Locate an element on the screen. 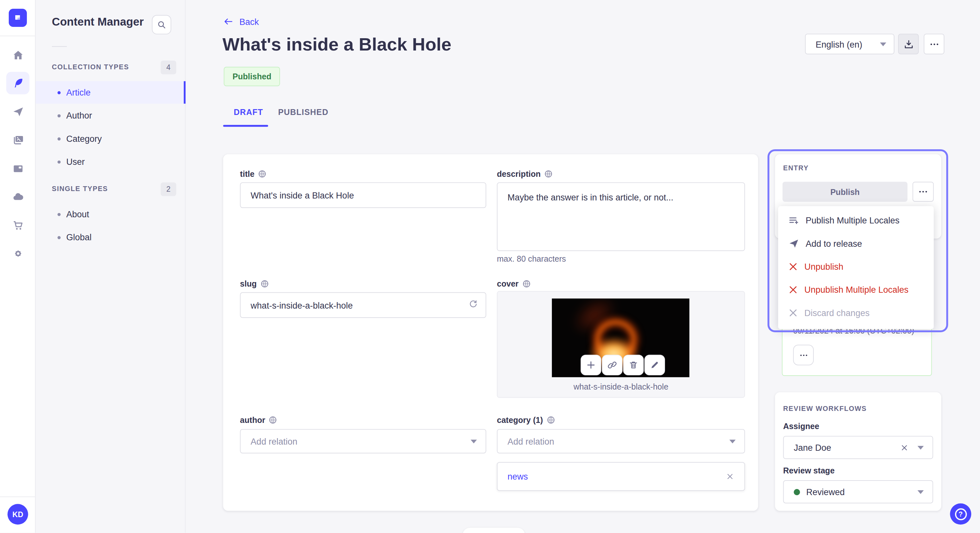 The height and width of the screenshot is (533, 980). section-collection-types: COLLECTION TYPES is located at coordinates (91, 67).